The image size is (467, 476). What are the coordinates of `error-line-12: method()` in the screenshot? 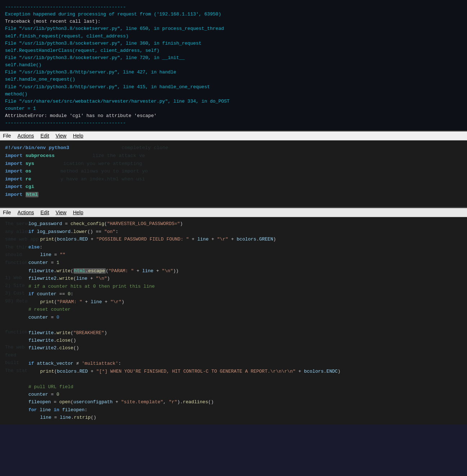 It's located at (233, 94).